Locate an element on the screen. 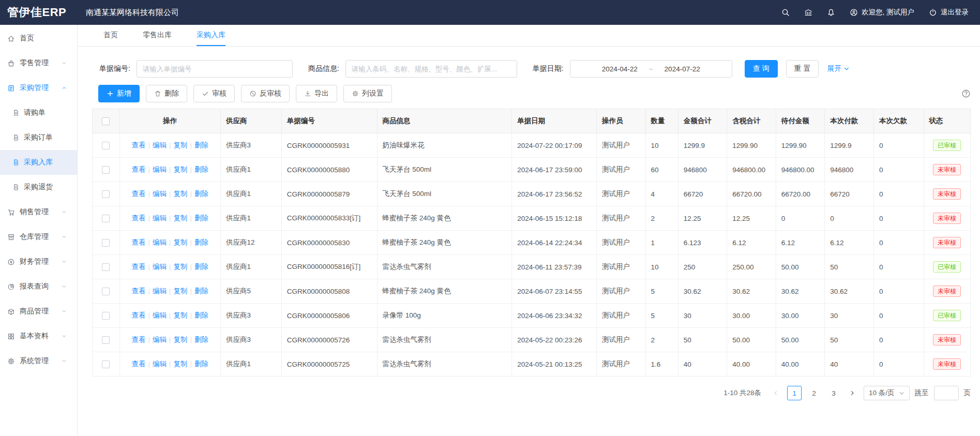  bank-icon is located at coordinates (808, 12).